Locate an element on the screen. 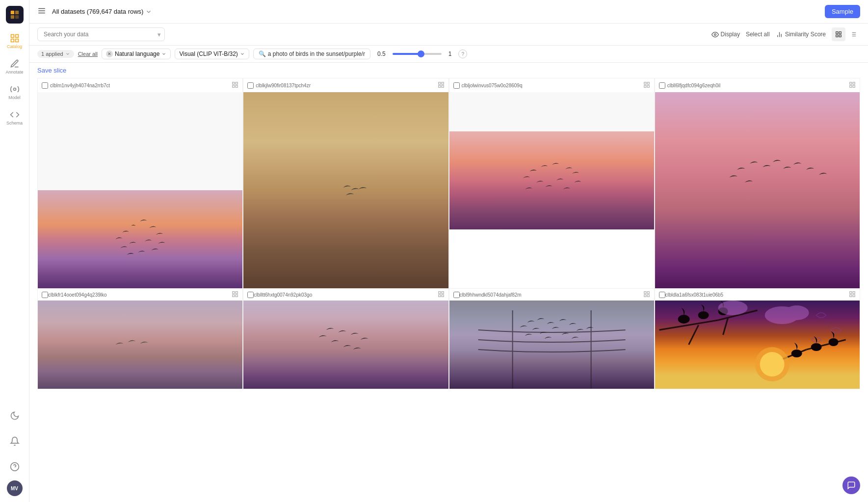 The height and width of the screenshot is (502, 868). grid-item-2-expand-icon is located at coordinates (441, 85).